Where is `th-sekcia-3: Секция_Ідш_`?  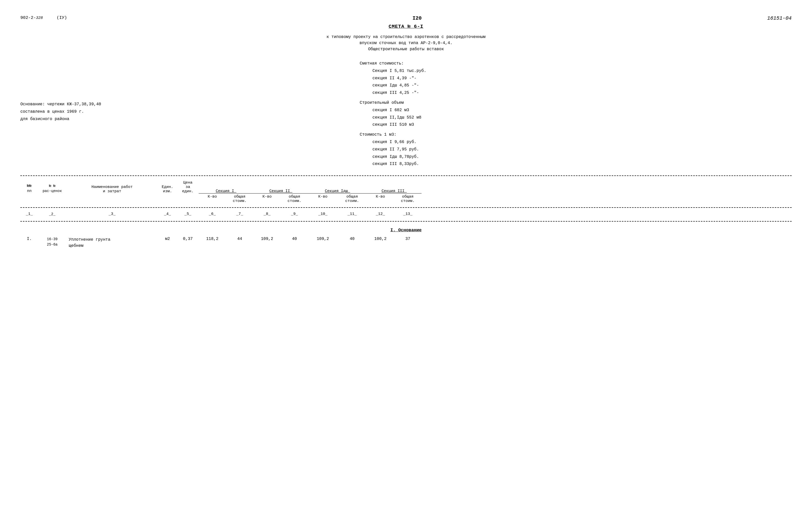
th-sekcia-3: Секция_Ідш_ is located at coordinates (338, 191).